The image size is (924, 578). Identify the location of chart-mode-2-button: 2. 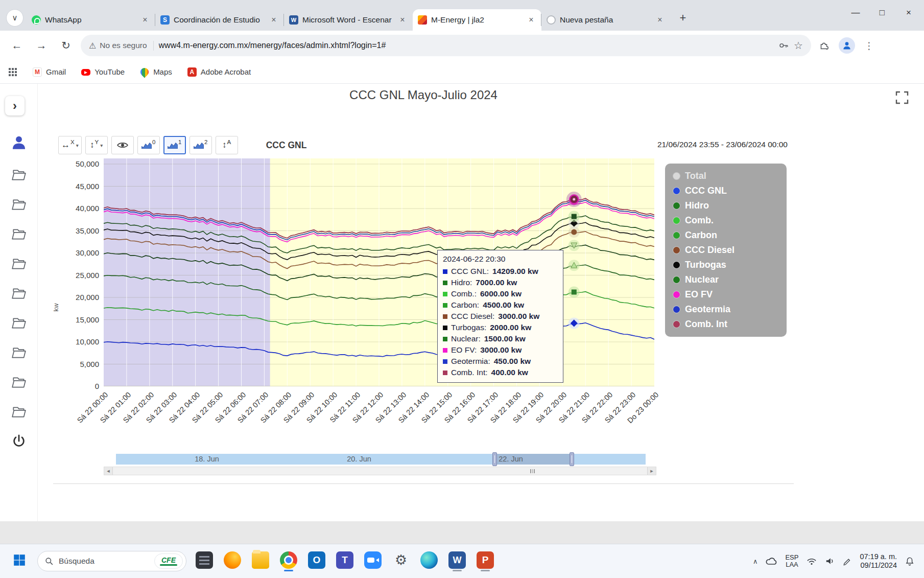
(201, 145).